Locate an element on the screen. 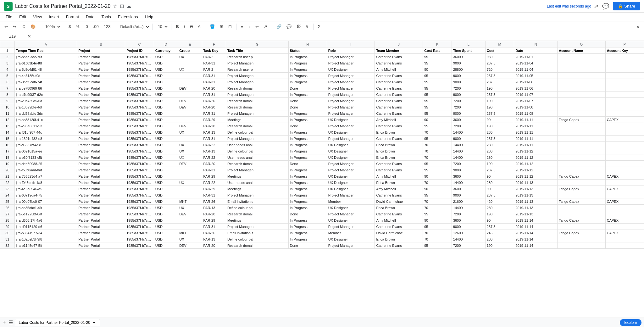 The image size is (644, 327). table-cell: 2019-11-11 is located at coordinates (536, 120).